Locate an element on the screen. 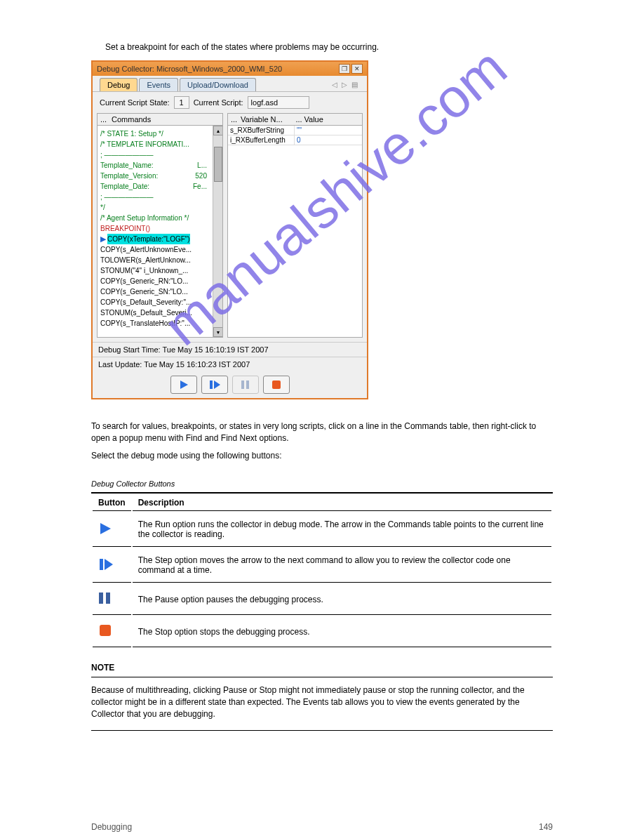 The image size is (644, 834). state-label: Current Script State: is located at coordinates (135, 102).